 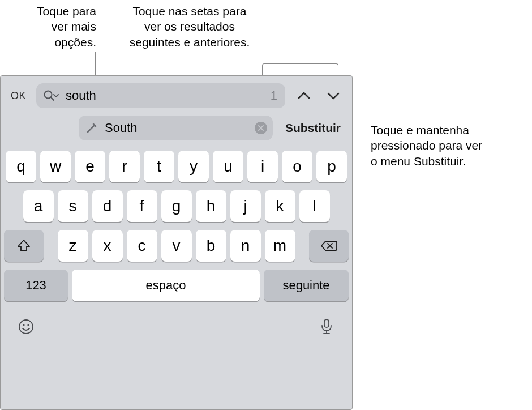 What do you see at coordinates (306, 285) in the screenshot?
I see `next-key: seguinte` at bounding box center [306, 285].